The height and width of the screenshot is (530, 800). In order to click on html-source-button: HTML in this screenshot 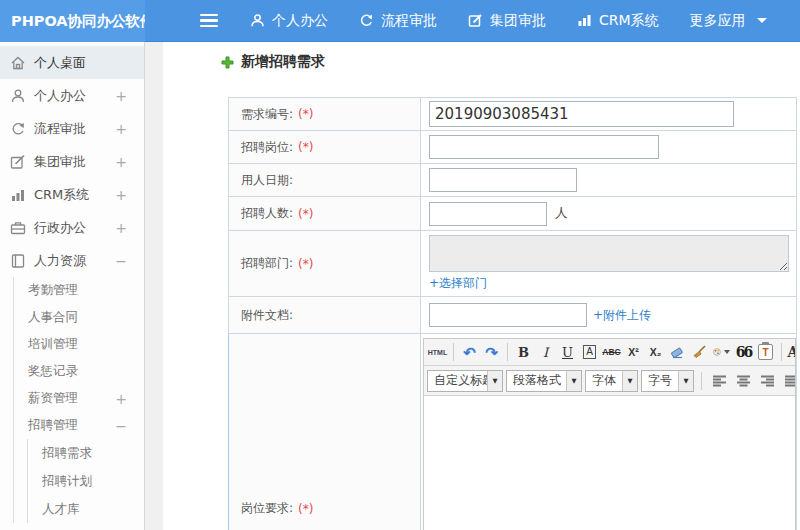, I will do `click(438, 352)`.